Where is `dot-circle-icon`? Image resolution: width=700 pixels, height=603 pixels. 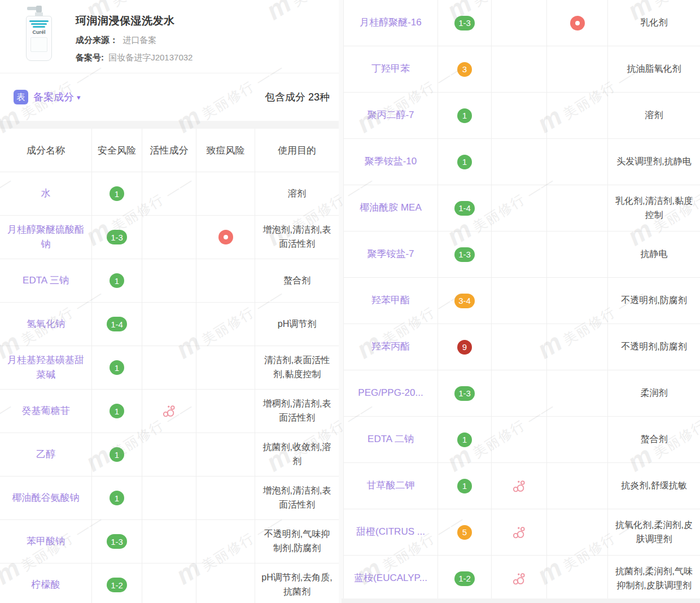
dot-circle-icon is located at coordinates (226, 237).